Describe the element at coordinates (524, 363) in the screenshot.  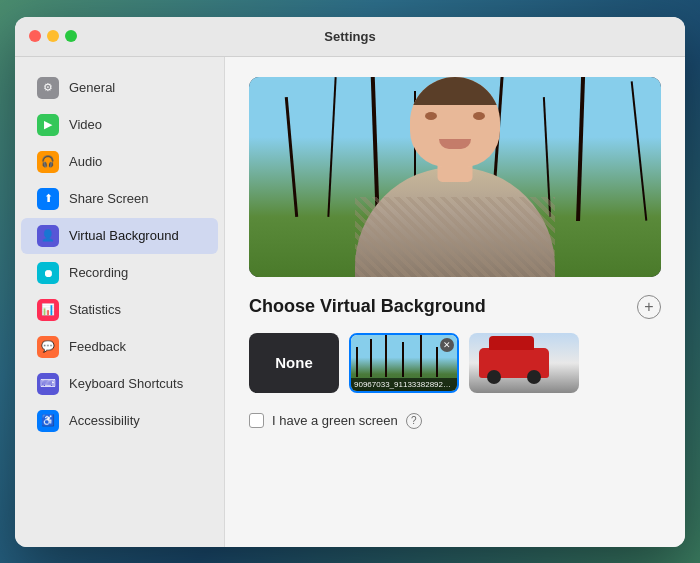
I see `car-thumbnail` at that location.